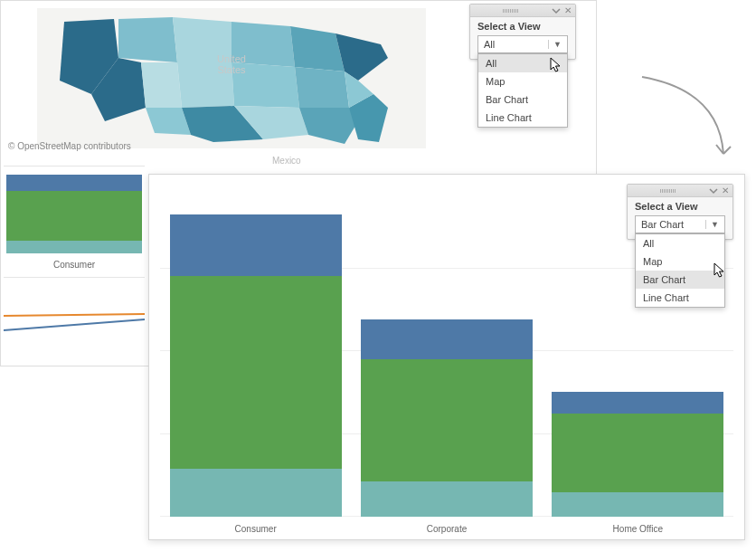  What do you see at coordinates (232, 78) in the screenshot?
I see `usa-map-svg: United States` at bounding box center [232, 78].